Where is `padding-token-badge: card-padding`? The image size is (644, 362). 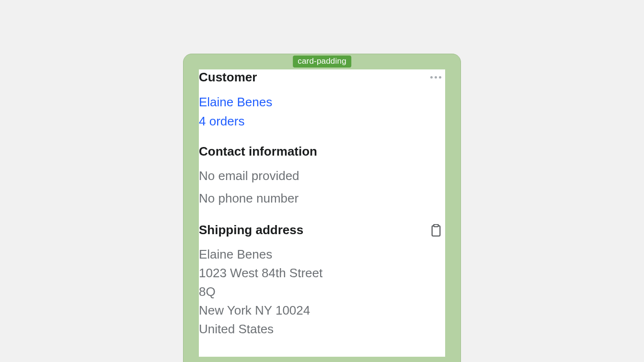 padding-token-badge: card-padding is located at coordinates (322, 61).